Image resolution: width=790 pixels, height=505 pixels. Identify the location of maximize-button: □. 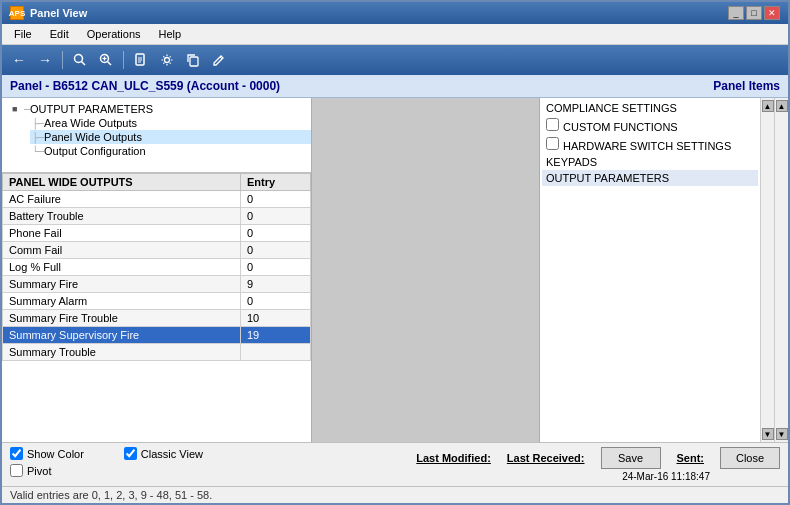
(754, 13).